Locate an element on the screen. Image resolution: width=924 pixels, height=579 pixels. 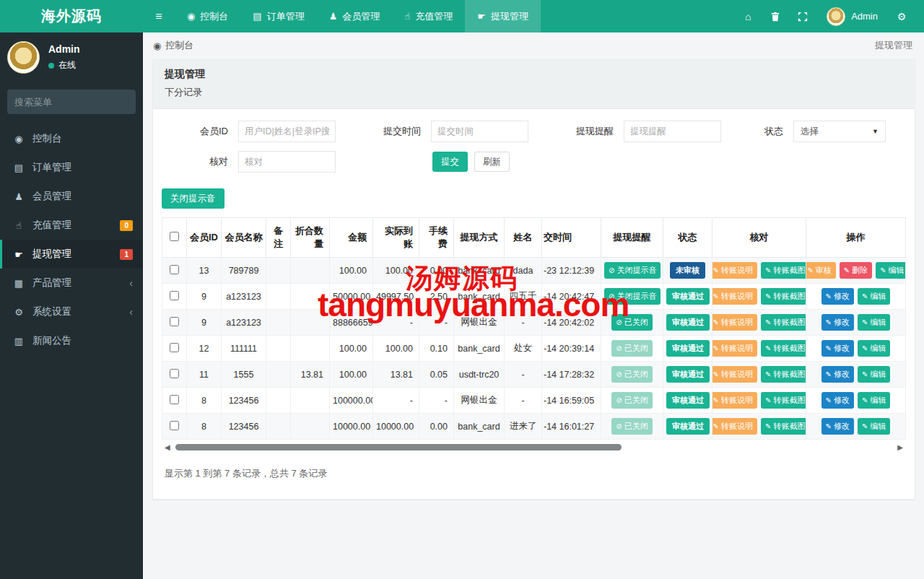
sidebar-item-产品管理: ▦产品管理‹ is located at coordinates (71, 283).